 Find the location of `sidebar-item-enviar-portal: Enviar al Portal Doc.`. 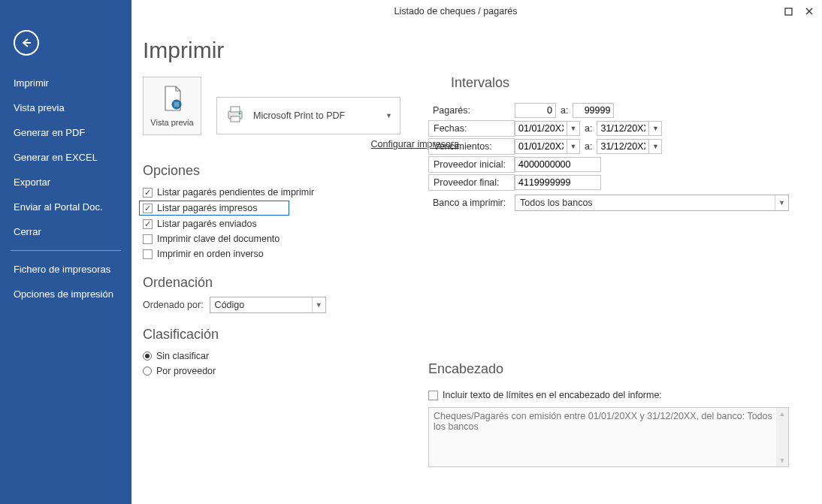

sidebar-item-enviar-portal: Enviar al Portal Doc. is located at coordinates (66, 207).